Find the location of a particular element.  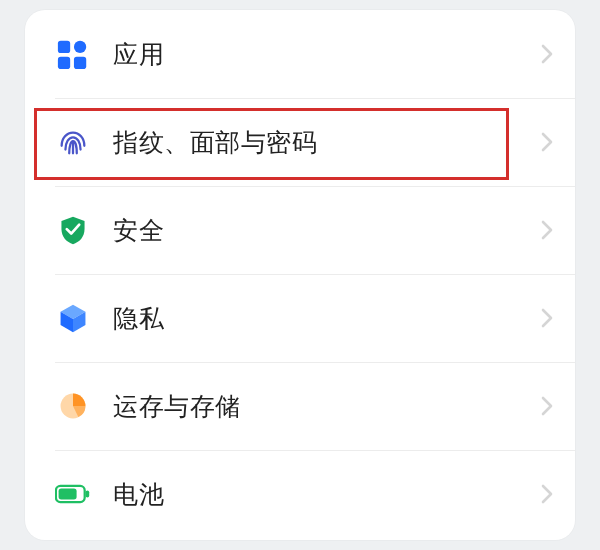

cube-icon is located at coordinates (73, 318).